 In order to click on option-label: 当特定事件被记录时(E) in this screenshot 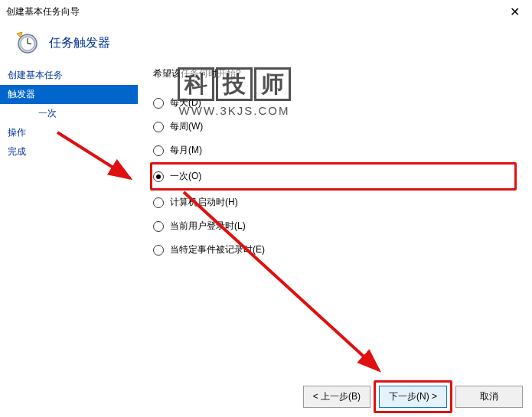, I will do `click(217, 249)`.